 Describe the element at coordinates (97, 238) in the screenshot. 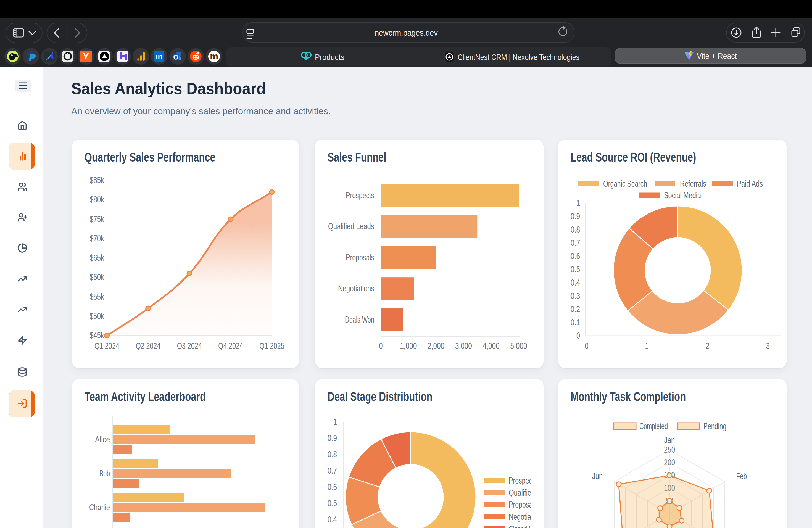

I see `svg-text: $70k` at that location.